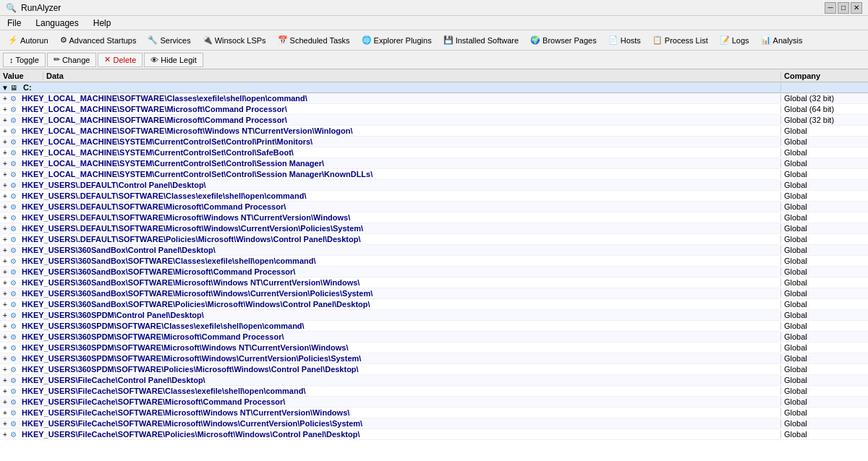 Image resolution: width=868 pixels, height=461 pixels. What do you see at coordinates (98, 40) in the screenshot?
I see `tab-advanced-startups: ⚙ Advanced Startups` at bounding box center [98, 40].